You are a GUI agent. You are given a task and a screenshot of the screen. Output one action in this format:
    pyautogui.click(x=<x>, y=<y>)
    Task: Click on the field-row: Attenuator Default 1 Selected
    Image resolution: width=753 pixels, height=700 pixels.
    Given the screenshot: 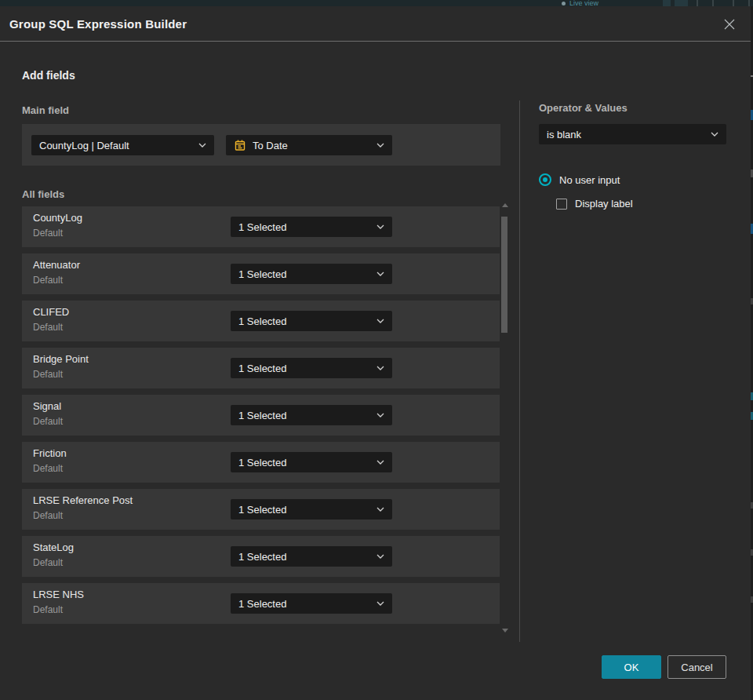 What is the action you would take?
    pyautogui.click(x=260, y=274)
    